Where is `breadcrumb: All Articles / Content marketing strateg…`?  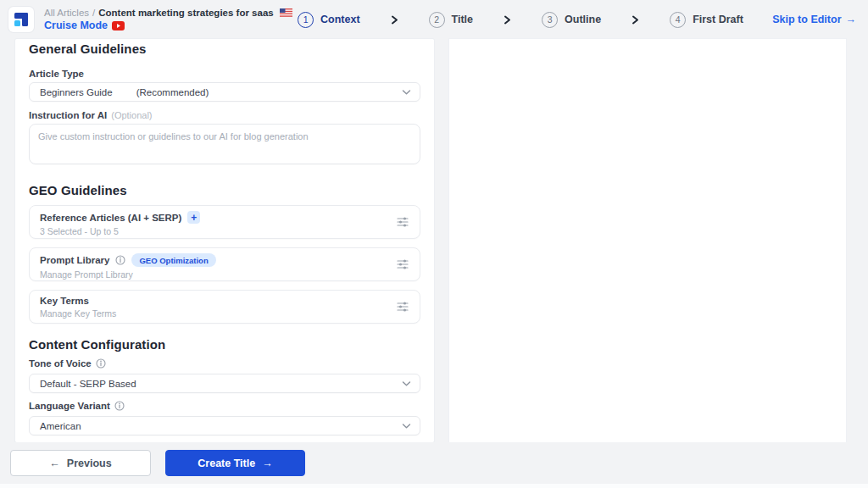
breadcrumb: All Articles / Content marketing strateg… is located at coordinates (168, 13).